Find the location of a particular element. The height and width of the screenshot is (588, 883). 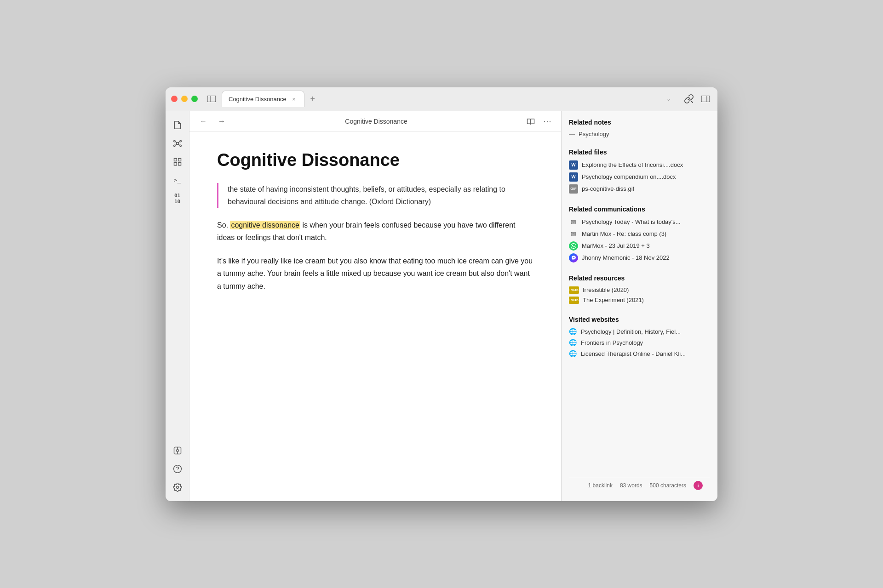

comm-label-2: Martin Mox - Re: class comp (3) is located at coordinates (624, 234).